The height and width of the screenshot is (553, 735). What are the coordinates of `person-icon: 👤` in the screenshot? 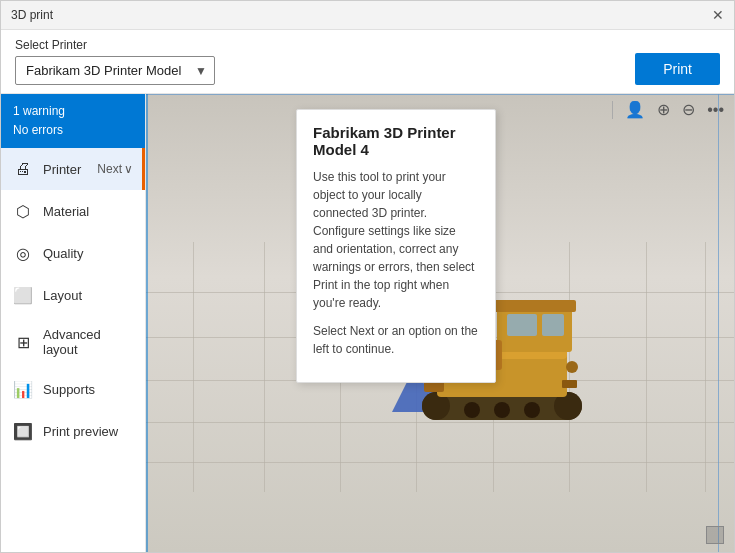 It's located at (635, 110).